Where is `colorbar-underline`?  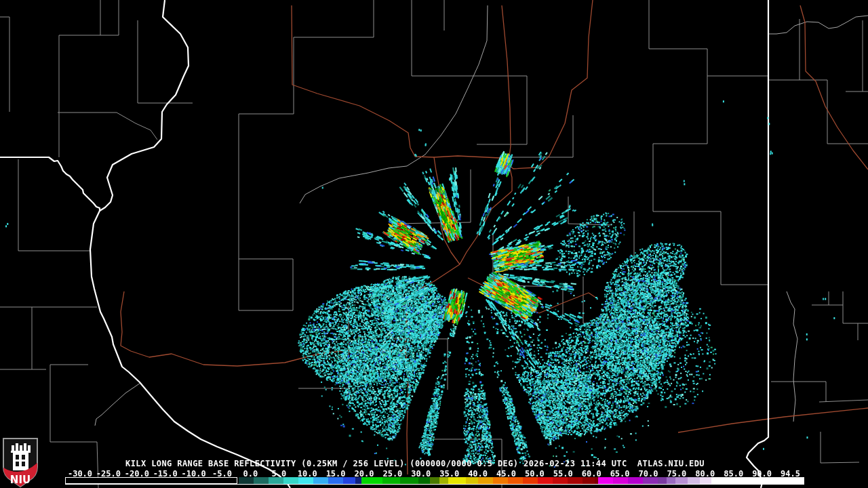
colorbar-underline is located at coordinates (435, 484).